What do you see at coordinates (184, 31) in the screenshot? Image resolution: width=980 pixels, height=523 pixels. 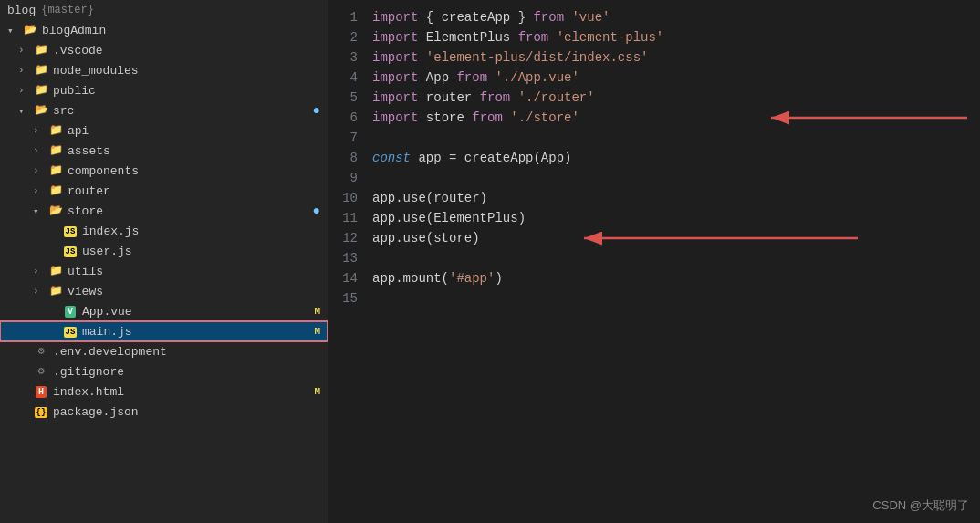 I see `file-label: blogAdmin` at bounding box center [184, 31].